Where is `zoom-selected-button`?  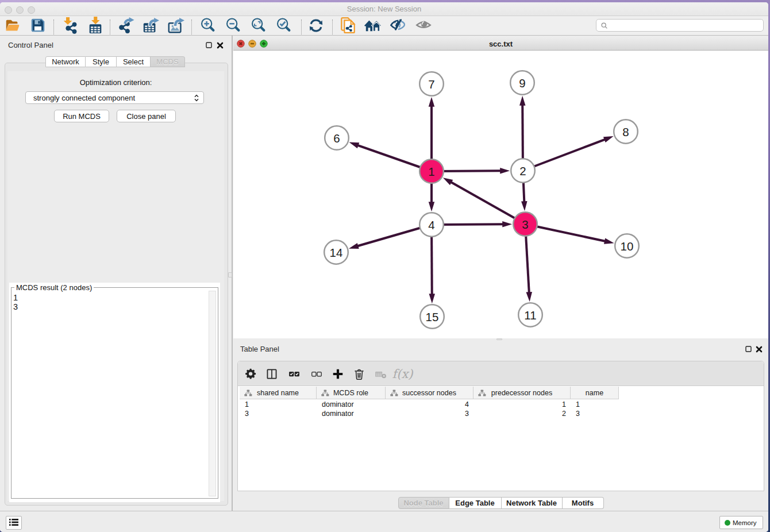 zoom-selected-button is located at coordinates (284, 25).